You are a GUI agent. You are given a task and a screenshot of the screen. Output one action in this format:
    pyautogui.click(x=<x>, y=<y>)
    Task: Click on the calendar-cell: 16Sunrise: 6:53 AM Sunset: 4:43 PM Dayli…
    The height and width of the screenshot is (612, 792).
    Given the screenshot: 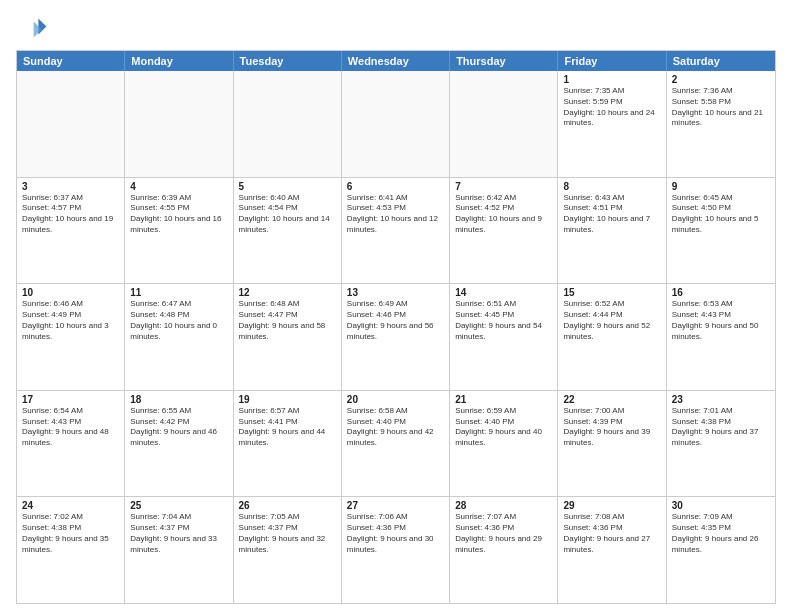 What is the action you would take?
    pyautogui.click(x=721, y=337)
    